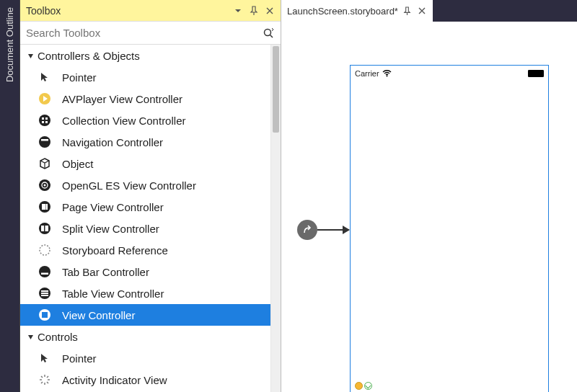 The width and height of the screenshot is (577, 392). What do you see at coordinates (333, 230) in the screenshot?
I see `arrow-icon` at bounding box center [333, 230].